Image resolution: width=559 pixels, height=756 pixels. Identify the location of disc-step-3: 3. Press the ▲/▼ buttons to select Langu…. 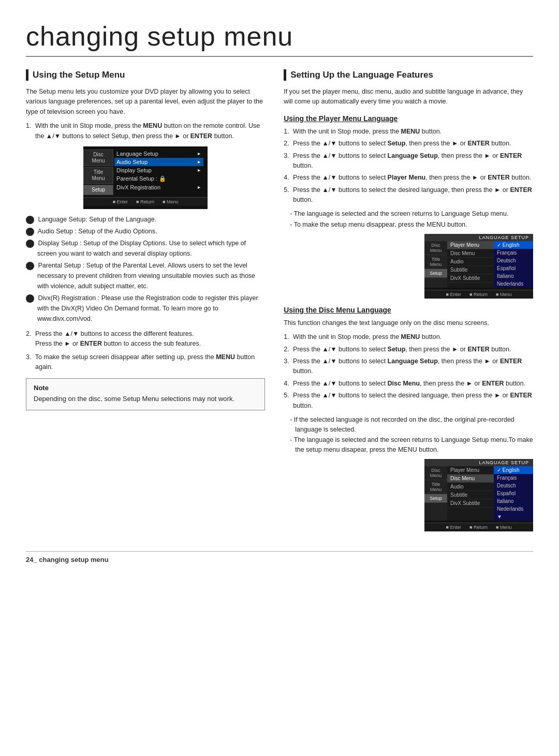
(408, 366).